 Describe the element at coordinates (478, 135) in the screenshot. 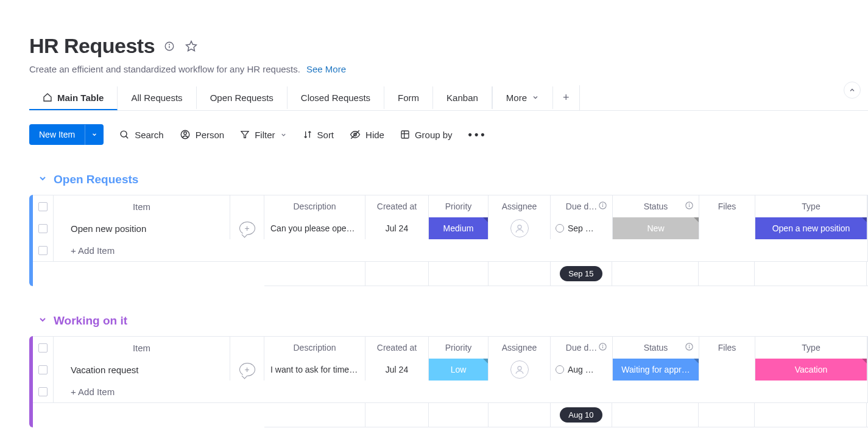

I see `more-icon: •••` at that location.